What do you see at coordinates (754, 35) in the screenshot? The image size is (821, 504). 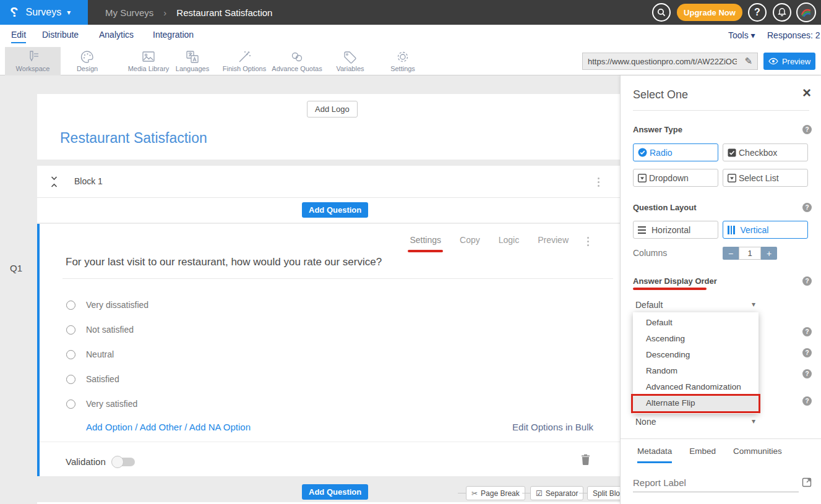 I see `tools-caret-icon: ▾` at bounding box center [754, 35].